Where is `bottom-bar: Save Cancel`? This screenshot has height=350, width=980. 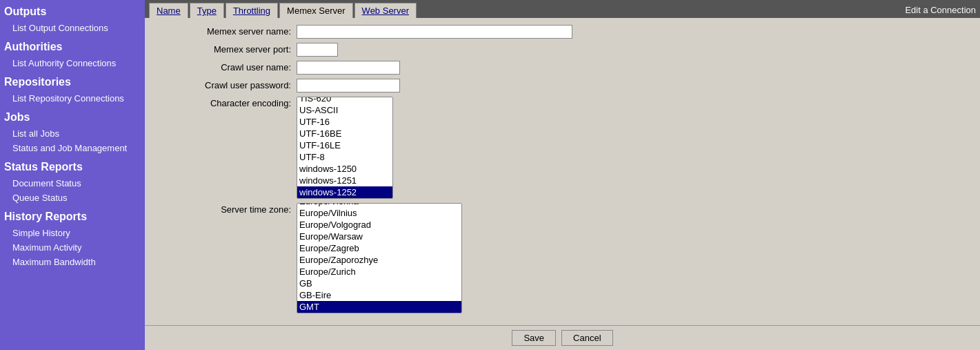
bottom-bar: Save Cancel is located at coordinates (563, 338).